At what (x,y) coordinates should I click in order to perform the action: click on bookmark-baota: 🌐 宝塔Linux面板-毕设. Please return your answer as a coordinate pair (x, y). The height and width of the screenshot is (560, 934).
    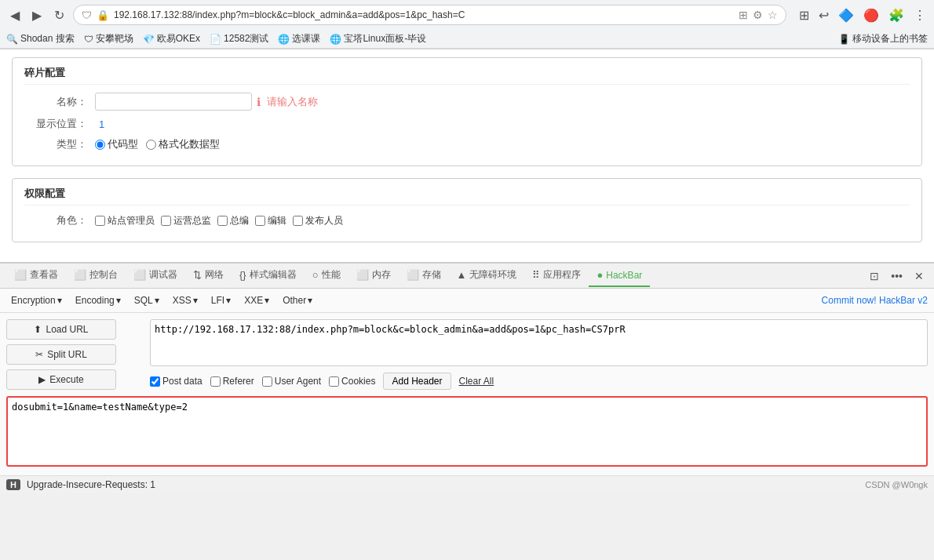
    Looking at the image, I should click on (378, 39).